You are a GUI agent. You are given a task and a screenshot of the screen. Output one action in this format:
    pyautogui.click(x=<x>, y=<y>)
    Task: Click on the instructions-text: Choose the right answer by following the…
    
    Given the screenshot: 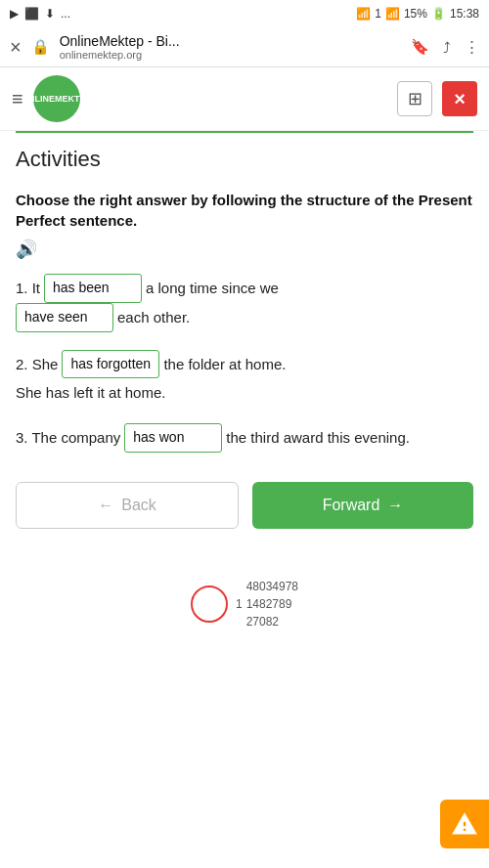 What is the action you would take?
    pyautogui.click(x=244, y=210)
    